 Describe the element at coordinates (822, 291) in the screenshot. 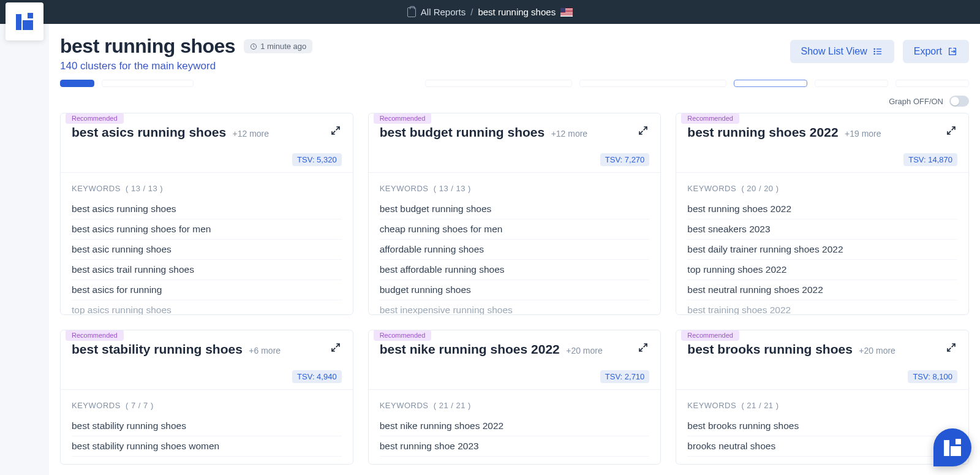

I see `keyword-item: best neutral running shoes 2022` at that location.